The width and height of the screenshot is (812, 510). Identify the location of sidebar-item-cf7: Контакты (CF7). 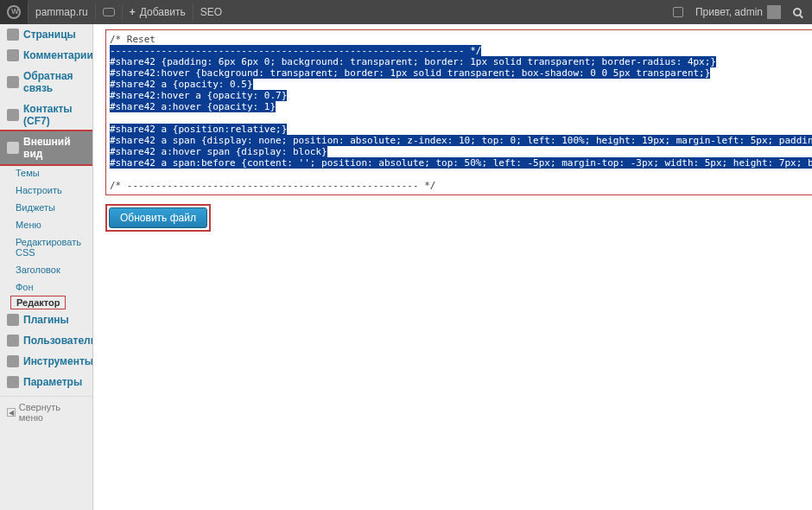
(47, 115).